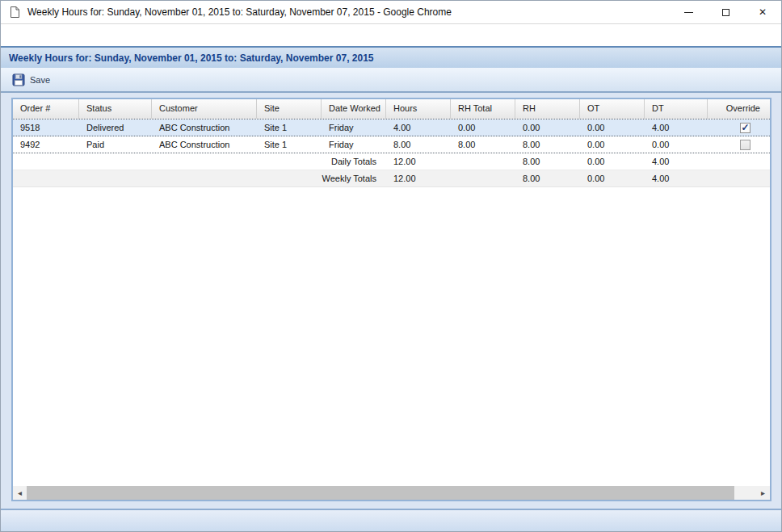 The height and width of the screenshot is (532, 782). I want to click on report-header-bar: Weekly Hours for: Sunday, November 01, 2…, so click(391, 57).